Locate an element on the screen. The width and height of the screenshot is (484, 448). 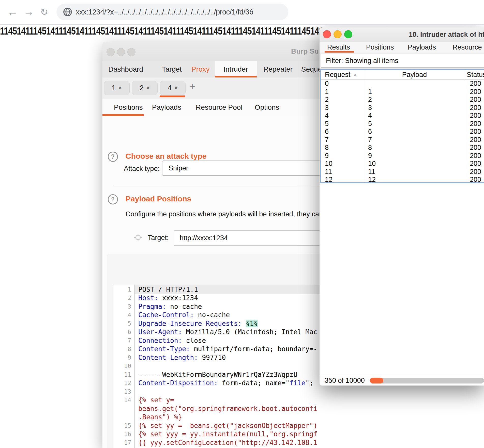
request-cell: 5 is located at coordinates (343, 124).